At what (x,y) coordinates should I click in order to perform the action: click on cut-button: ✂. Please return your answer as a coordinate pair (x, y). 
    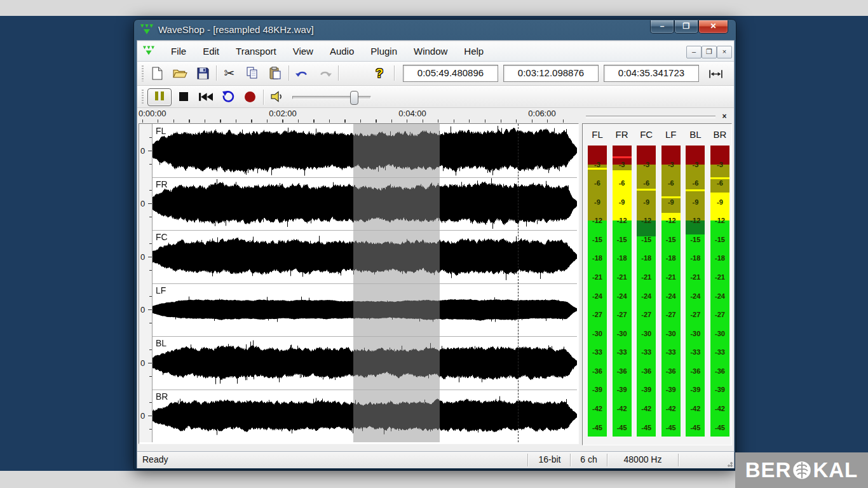
    Looking at the image, I should click on (229, 73).